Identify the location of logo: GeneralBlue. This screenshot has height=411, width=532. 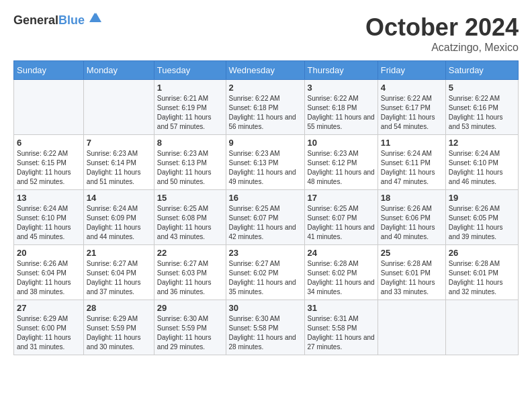
(58, 20).